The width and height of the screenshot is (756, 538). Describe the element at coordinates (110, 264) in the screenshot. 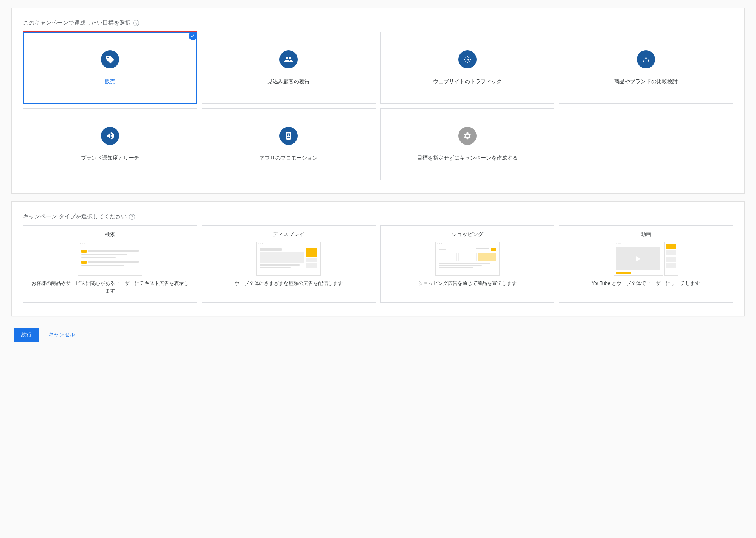

I see `type-card-search: 検索 お客様の商品やサービスに関心があるユーザーにテキスト広告を表示します` at that location.